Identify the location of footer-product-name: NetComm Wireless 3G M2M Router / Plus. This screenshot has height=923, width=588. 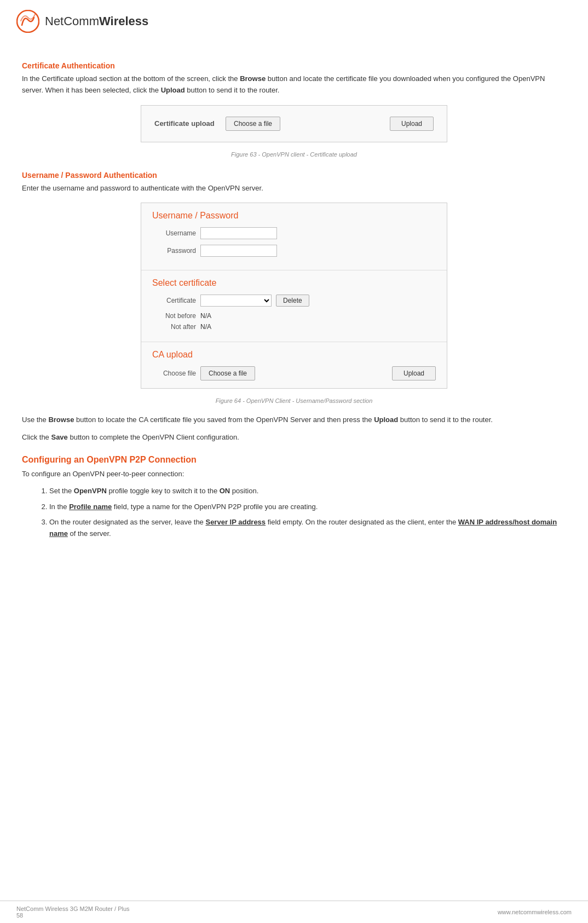
(73, 909).